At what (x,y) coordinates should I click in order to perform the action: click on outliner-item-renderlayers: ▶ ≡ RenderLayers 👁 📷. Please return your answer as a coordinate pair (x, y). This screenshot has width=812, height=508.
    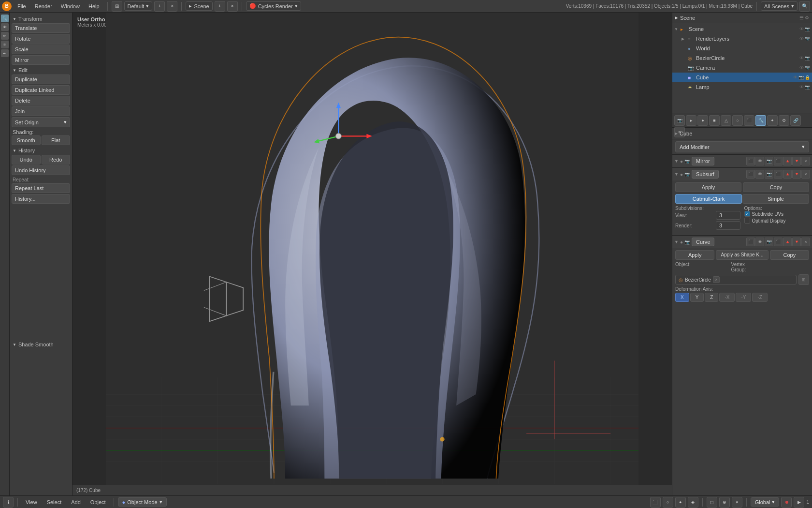
    Looking at the image, I should click on (742, 39).